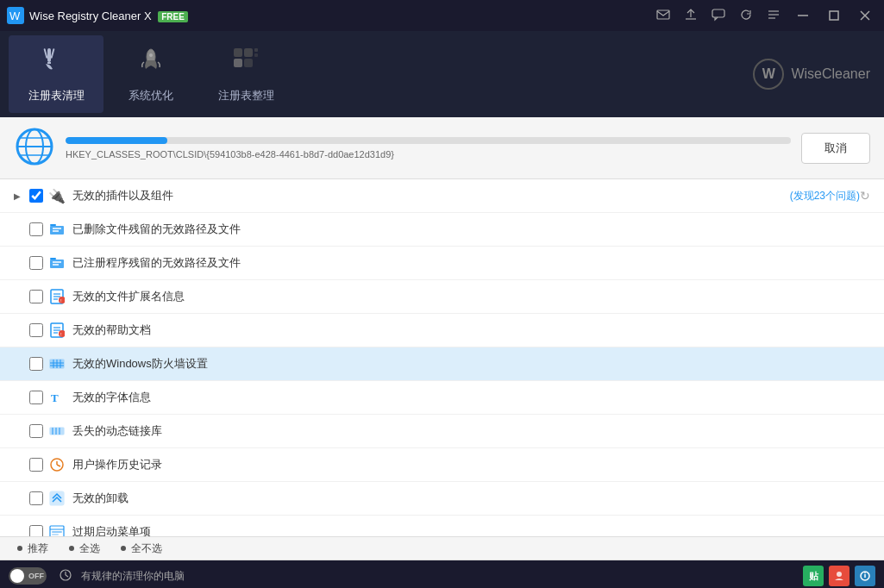  Describe the element at coordinates (471, 465) in the screenshot. I see `item-label: 用户操作历史记录` at that location.